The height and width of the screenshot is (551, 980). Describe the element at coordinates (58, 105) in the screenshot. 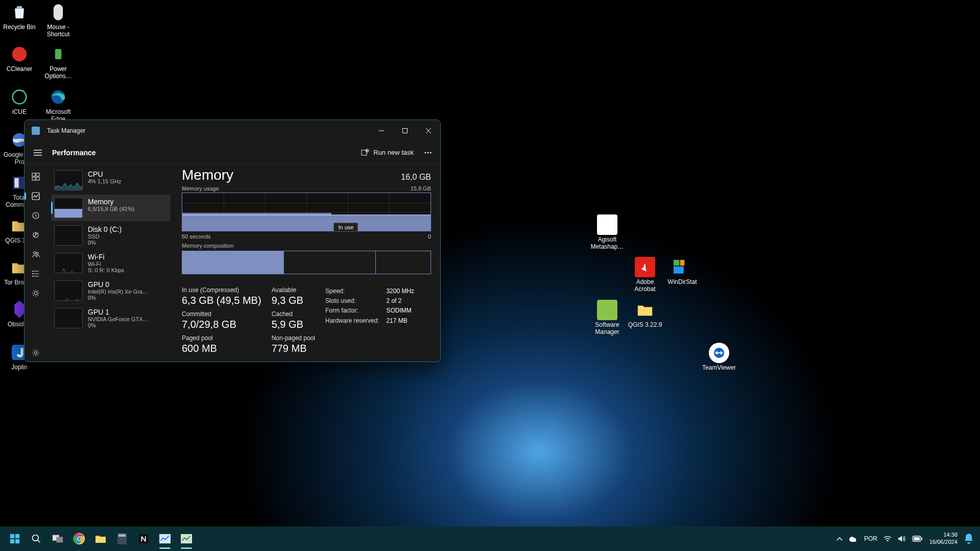

I see `desktop-icon-edge: Microsoft Edge` at that location.